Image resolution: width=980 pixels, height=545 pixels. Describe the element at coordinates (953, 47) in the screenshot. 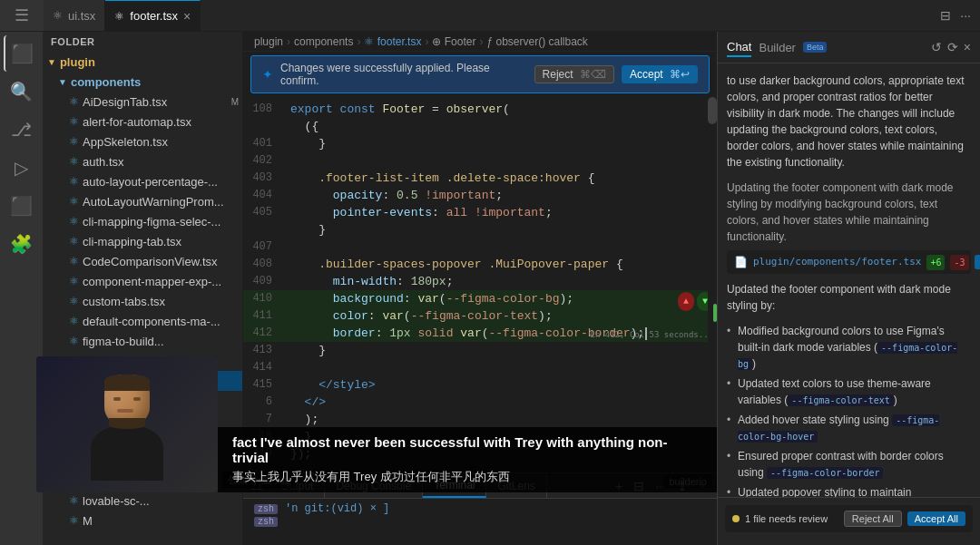

I see `history-icon: ⟳` at that location.